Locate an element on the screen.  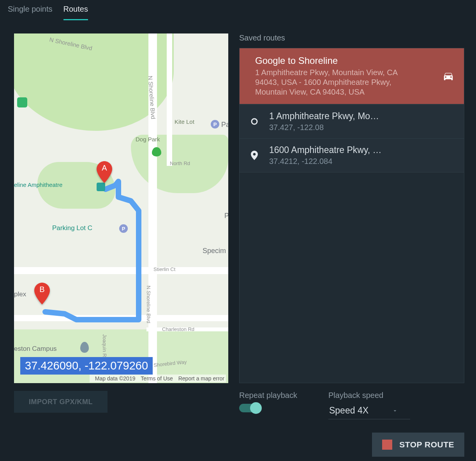
tree-icon is located at coordinates (157, 152).